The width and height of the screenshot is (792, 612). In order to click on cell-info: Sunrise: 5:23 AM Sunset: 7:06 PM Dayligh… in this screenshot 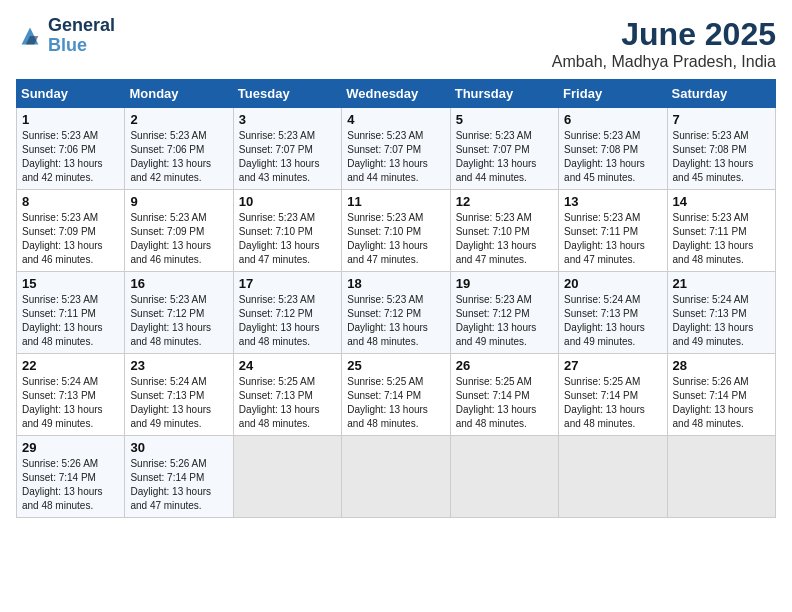, I will do `click(70, 157)`.